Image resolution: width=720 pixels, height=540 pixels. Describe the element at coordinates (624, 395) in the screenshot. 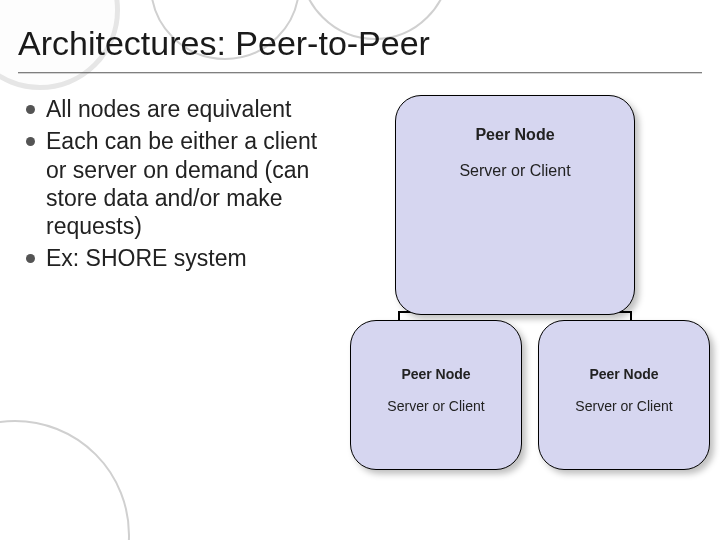

I see `peer-node-bottom-right: Peer Node Server or Client` at that location.